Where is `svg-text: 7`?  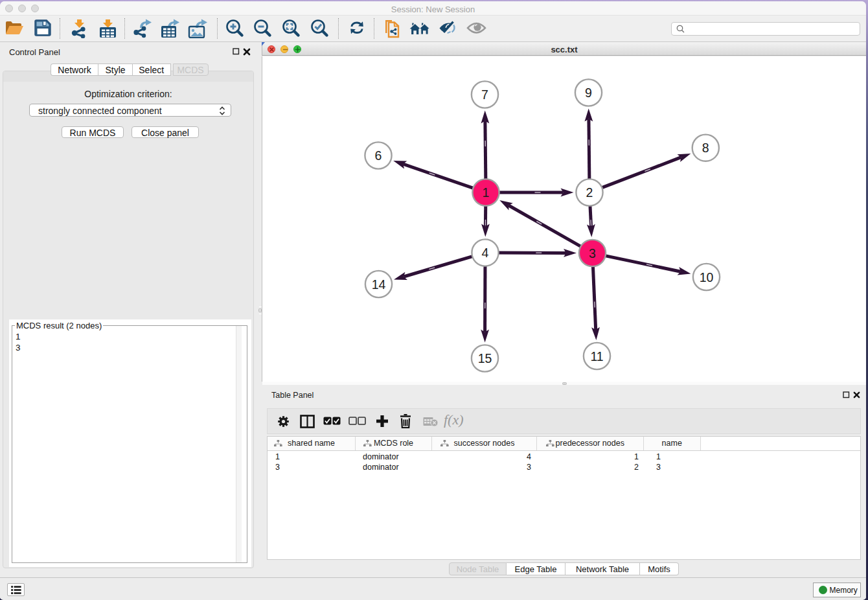
svg-text: 7 is located at coordinates (485, 95).